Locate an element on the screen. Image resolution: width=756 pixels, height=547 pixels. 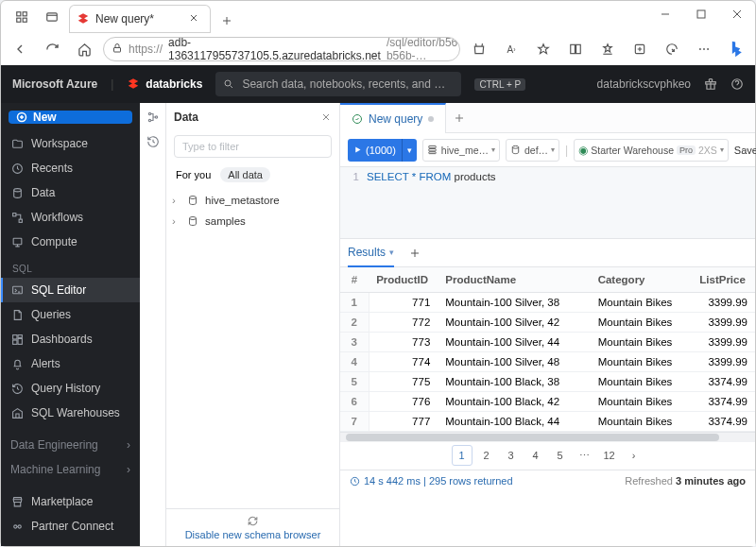
editor-tab-label: New query is located at coordinates (395, 119).